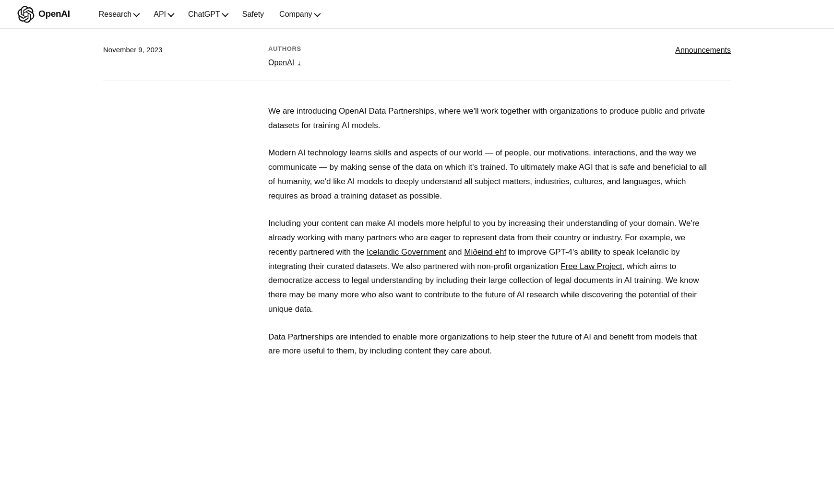 Image resolution: width=834 pixels, height=504 pixels. Describe the element at coordinates (281, 63) in the screenshot. I see `author-name: OpenAI` at that location.